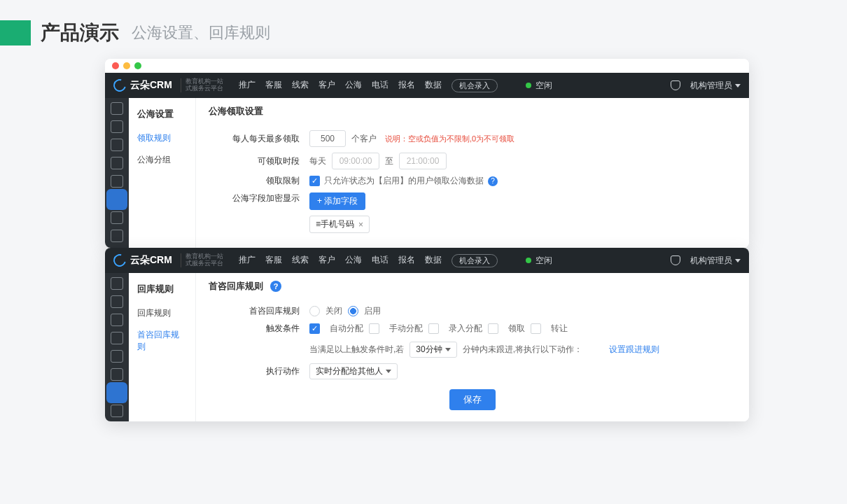 The width and height of the screenshot is (847, 504). Describe the element at coordinates (536, 329) in the screenshot. I see `chk-transfer: ✓` at that location.